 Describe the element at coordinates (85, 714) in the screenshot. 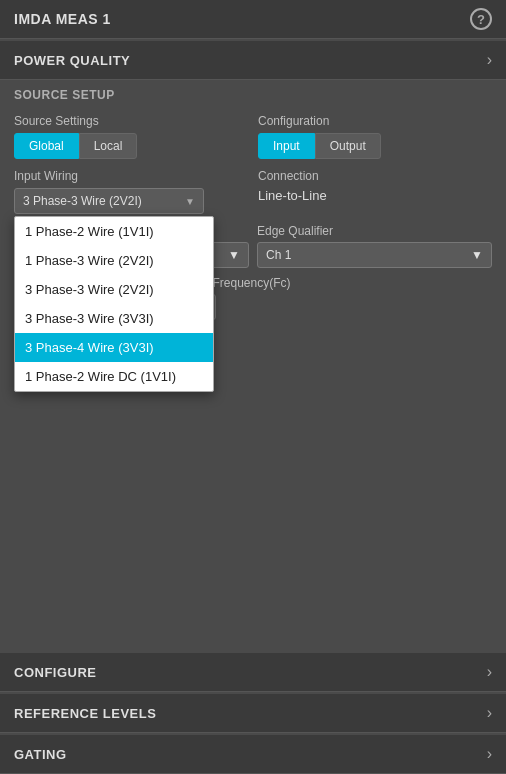

I see `reference-levels-label: REFERENCE LEVELS` at that location.